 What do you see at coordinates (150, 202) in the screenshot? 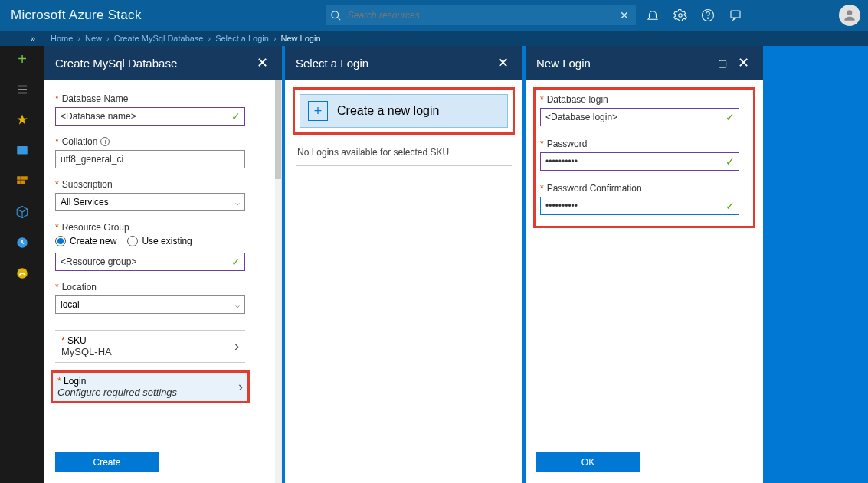
I see `subscription-dropdown: All Services⌵` at bounding box center [150, 202].